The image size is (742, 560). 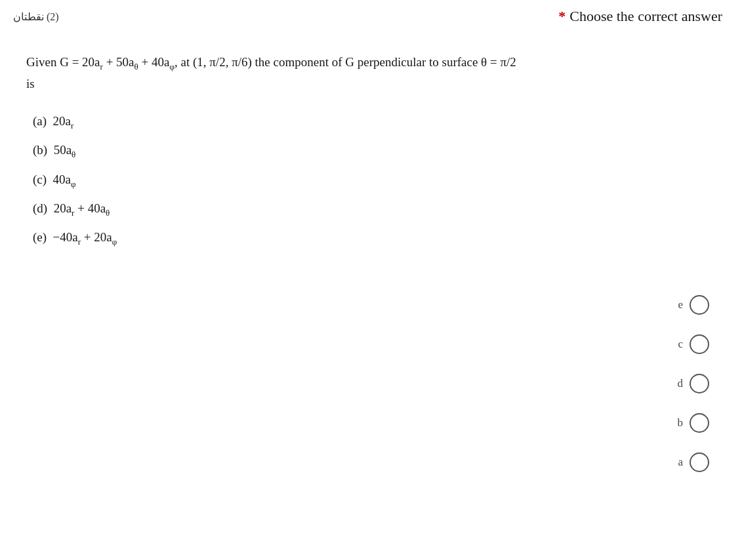 What do you see at coordinates (691, 462) in the screenshot?
I see `answer-row-a: a` at bounding box center [691, 462].